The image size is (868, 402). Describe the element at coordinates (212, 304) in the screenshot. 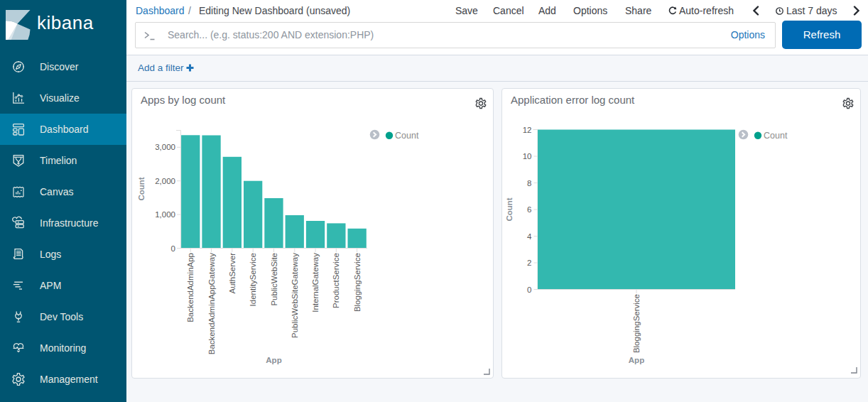

I see `svg-text: BackendAdminAppGateway` at that location.